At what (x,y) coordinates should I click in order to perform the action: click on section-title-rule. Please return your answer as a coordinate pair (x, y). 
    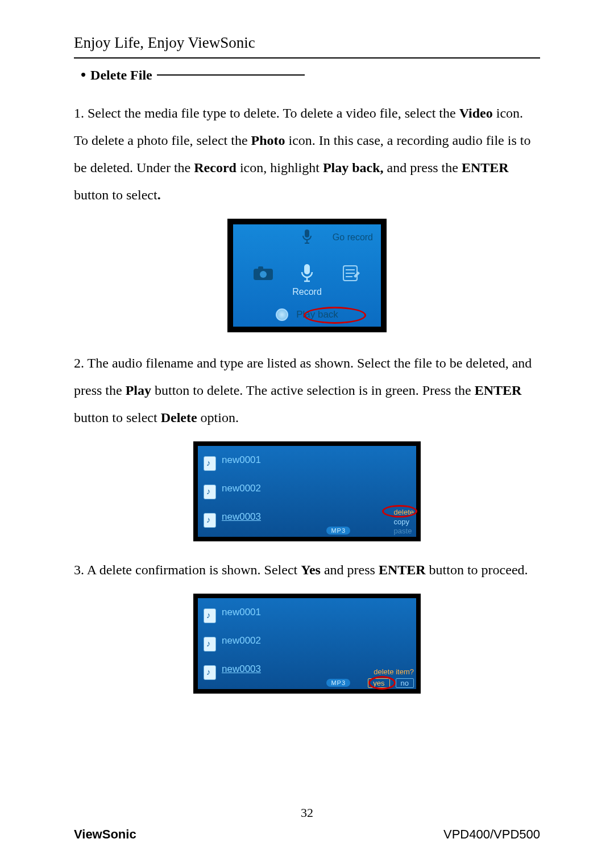
    Looking at the image, I should click on (231, 75).